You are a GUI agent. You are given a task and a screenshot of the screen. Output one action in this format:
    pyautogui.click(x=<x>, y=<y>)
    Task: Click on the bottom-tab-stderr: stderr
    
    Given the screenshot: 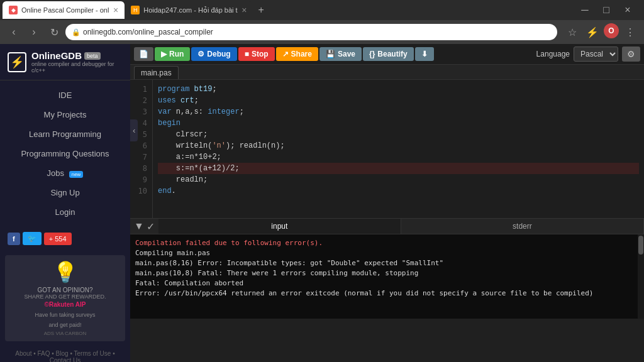 What is the action you would take?
    pyautogui.click(x=523, y=226)
    